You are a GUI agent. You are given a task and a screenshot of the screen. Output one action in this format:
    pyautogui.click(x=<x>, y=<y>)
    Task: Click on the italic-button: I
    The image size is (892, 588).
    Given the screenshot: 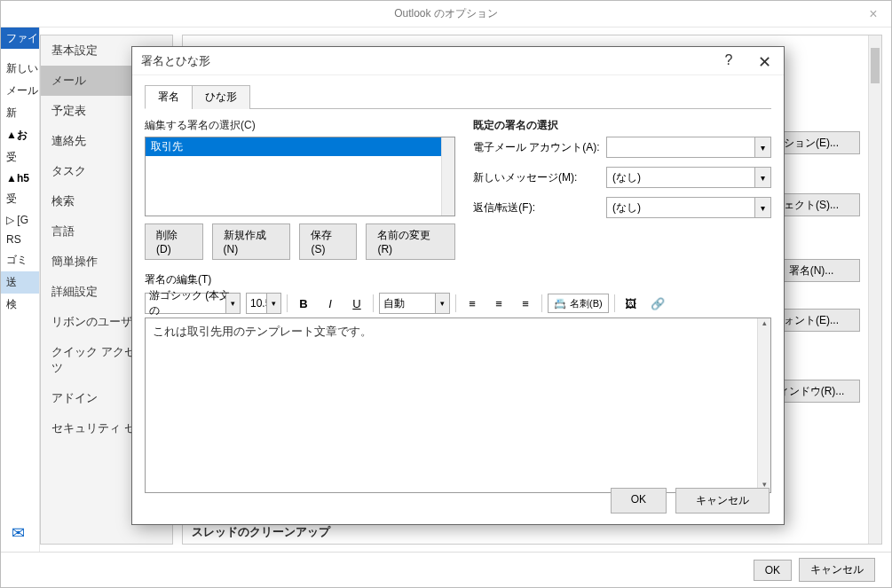 What is the action you would take?
    pyautogui.click(x=330, y=303)
    